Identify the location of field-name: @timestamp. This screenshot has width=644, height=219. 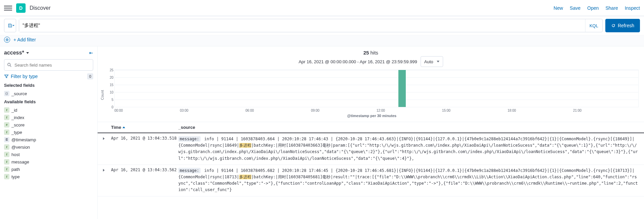
(24, 140).